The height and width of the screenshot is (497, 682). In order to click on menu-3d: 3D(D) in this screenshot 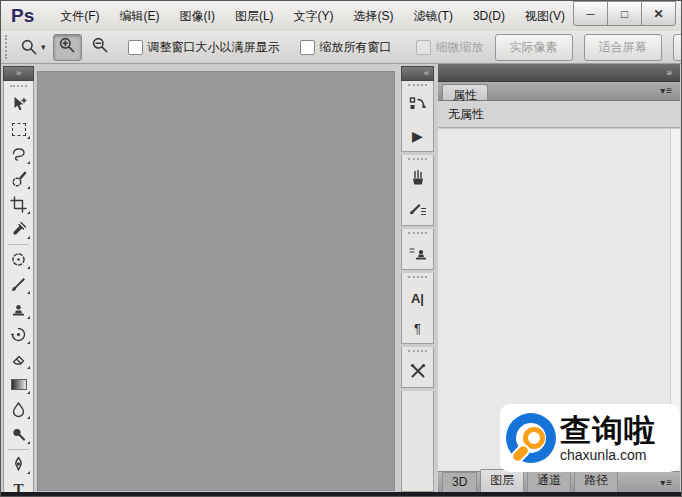, I will do `click(489, 16)`.